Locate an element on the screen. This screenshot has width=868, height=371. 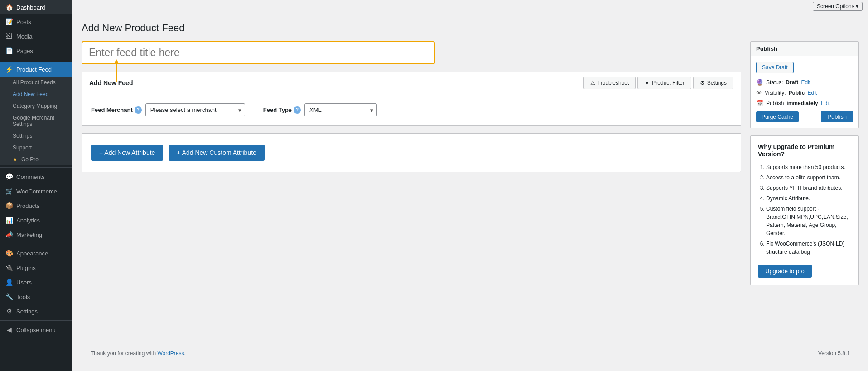
sidebar-item-product-feed: ⚡ Product Feed is located at coordinates (36, 69).